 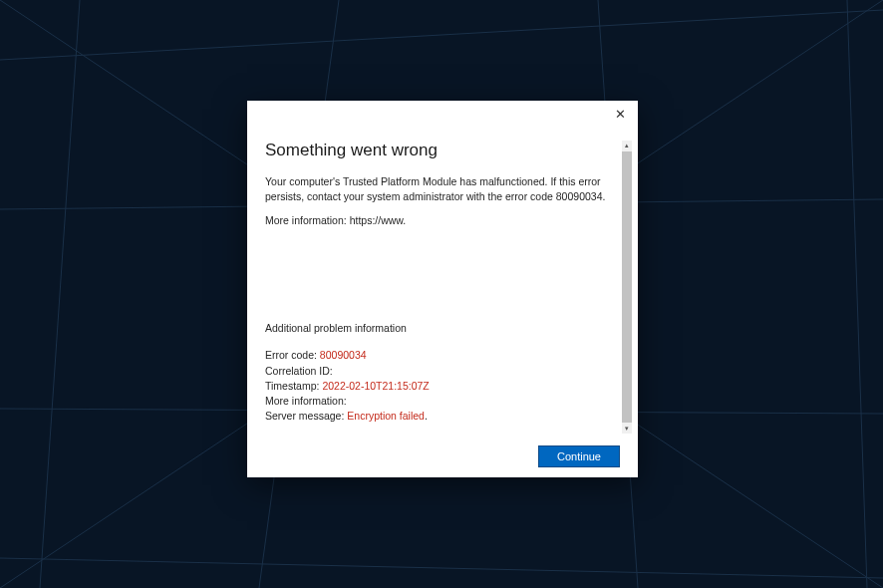 What do you see at coordinates (293, 386) in the screenshot?
I see `timestamp-label: Timestamp:` at bounding box center [293, 386].